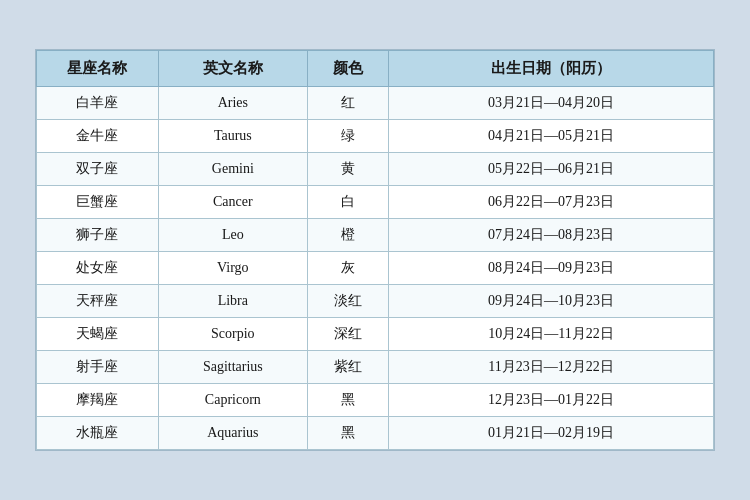  I want to click on cell-en: Gemini, so click(232, 170).